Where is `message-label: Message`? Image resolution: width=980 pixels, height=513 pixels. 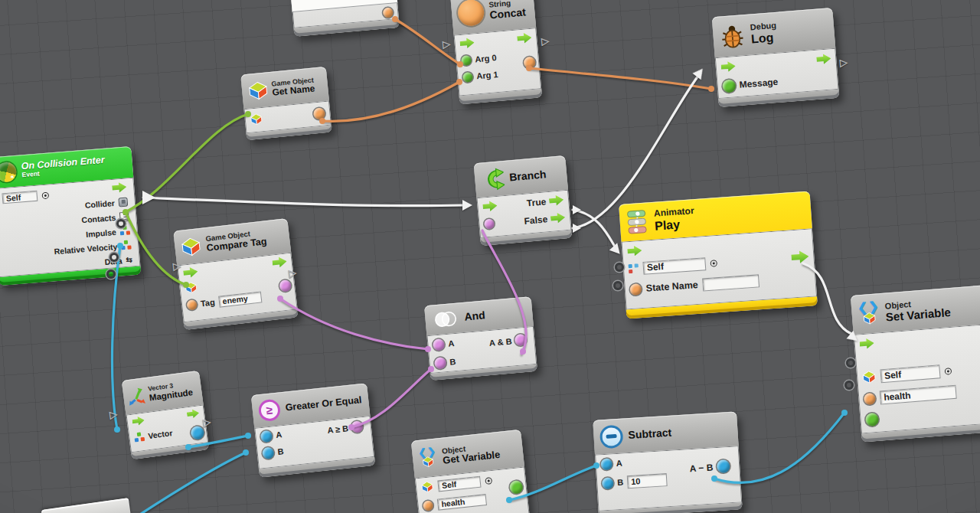 message-label: Message is located at coordinates (759, 83).